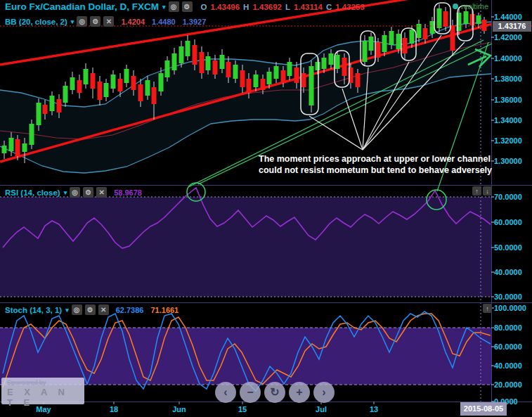 The height and width of the screenshot is (417, 532). What do you see at coordinates (174, 7) in the screenshot?
I see `eye-icon: ◎` at bounding box center [174, 7].